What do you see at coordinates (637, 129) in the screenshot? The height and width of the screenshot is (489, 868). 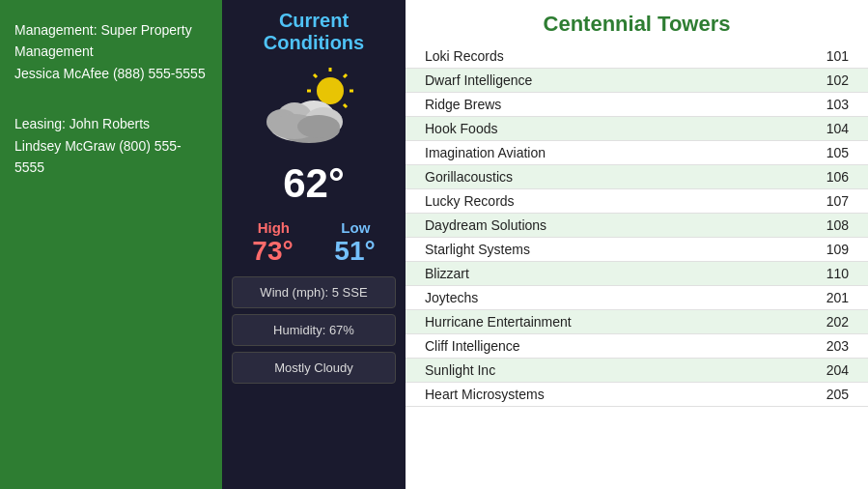 I see `tenant-row: Hook Foods104` at bounding box center [637, 129].